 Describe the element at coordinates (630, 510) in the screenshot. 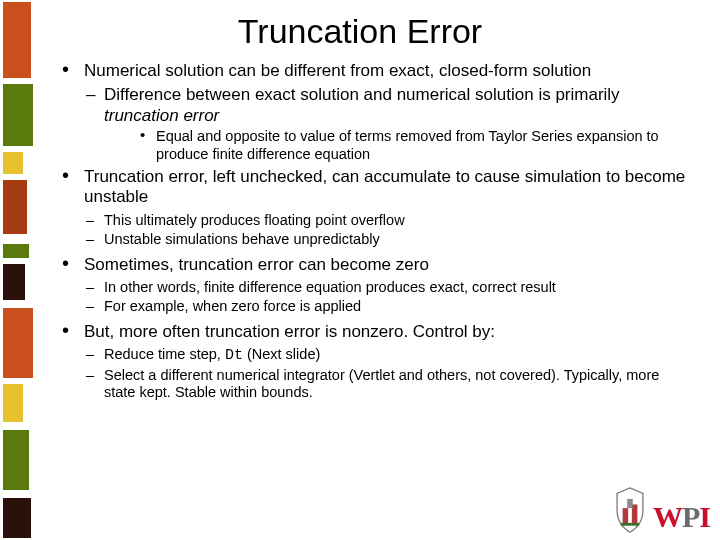

I see `wpi-seal-icon` at that location.